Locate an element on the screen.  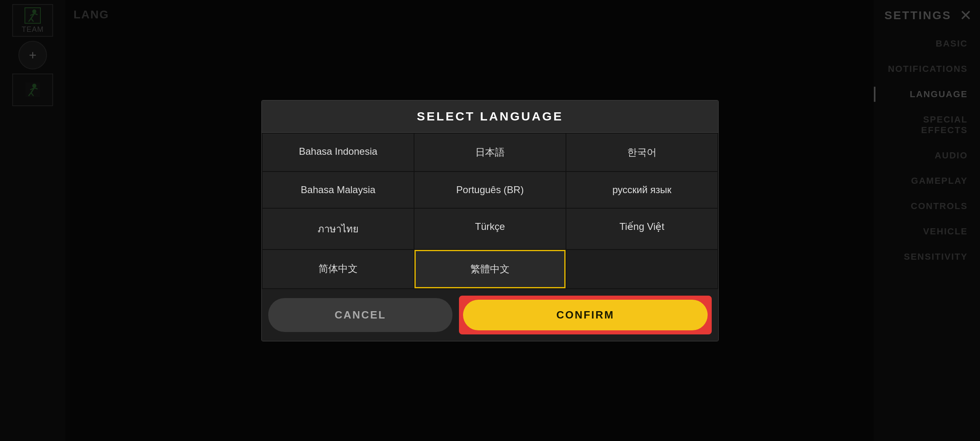
lang-cell-empty is located at coordinates (642, 269).